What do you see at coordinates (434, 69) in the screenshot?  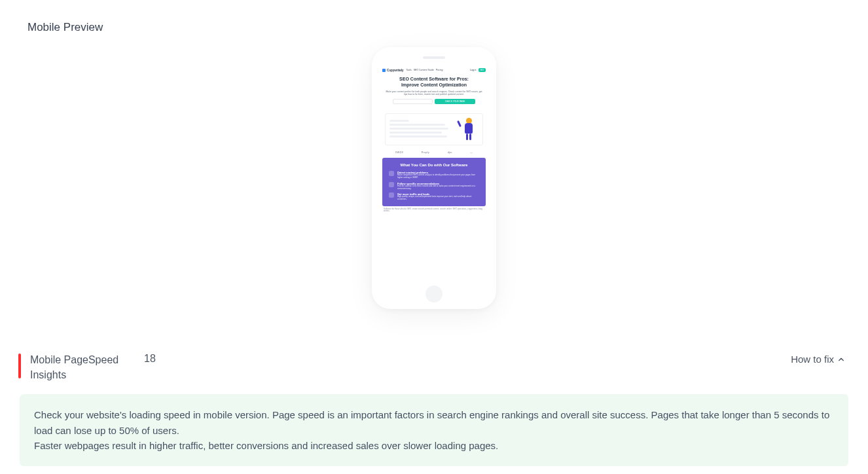 I see `preview-nav: Copywritely Tools SEO Content Guide Pric…` at bounding box center [434, 69].